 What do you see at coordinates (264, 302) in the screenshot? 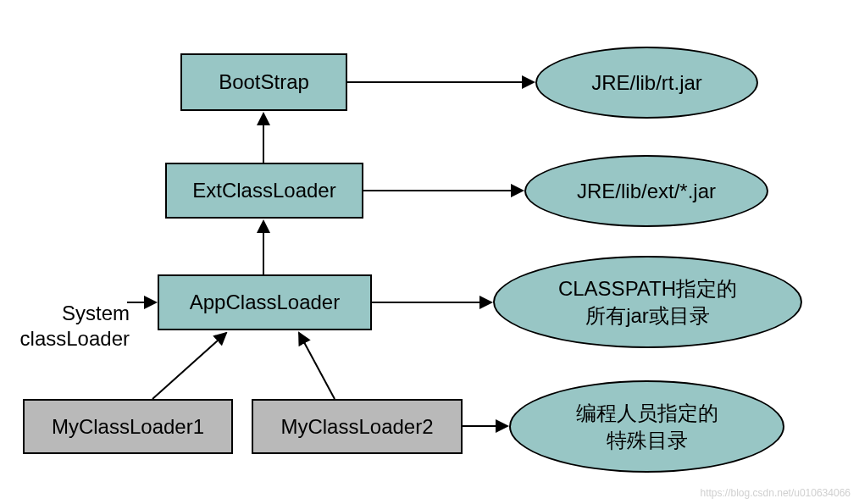
I see `appclassloader-box: AppClassLoader` at bounding box center [264, 302].